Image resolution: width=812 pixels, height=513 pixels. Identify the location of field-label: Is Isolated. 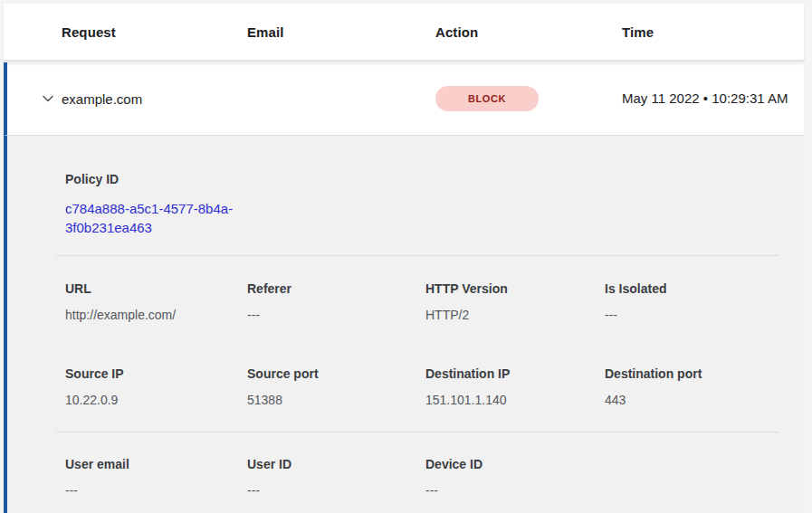
(692, 290).